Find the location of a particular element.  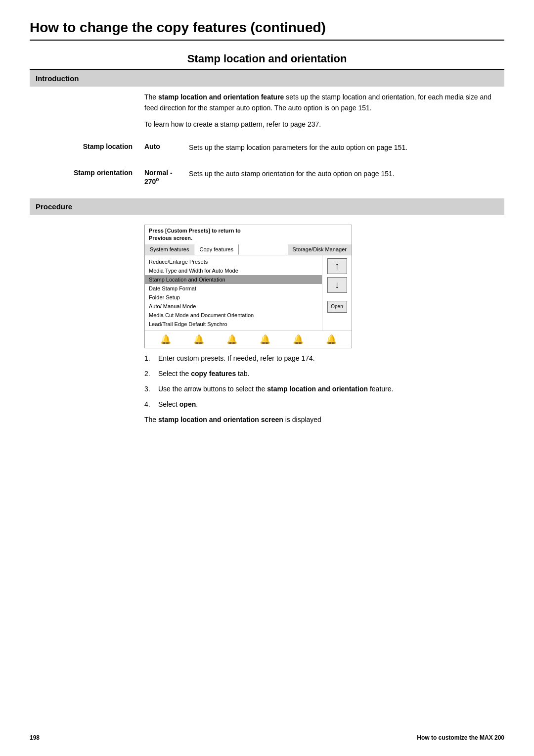

list-item: Reduce/Enlarge Presets is located at coordinates (233, 262).